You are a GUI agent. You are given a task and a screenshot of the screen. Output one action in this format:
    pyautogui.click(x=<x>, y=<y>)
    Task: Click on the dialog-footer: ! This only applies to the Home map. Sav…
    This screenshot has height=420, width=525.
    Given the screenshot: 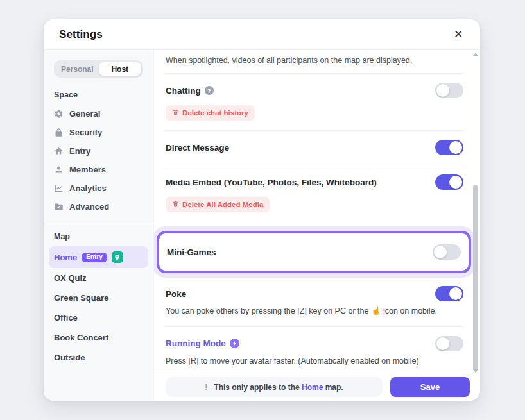 What is the action you would take?
    pyautogui.click(x=317, y=387)
    